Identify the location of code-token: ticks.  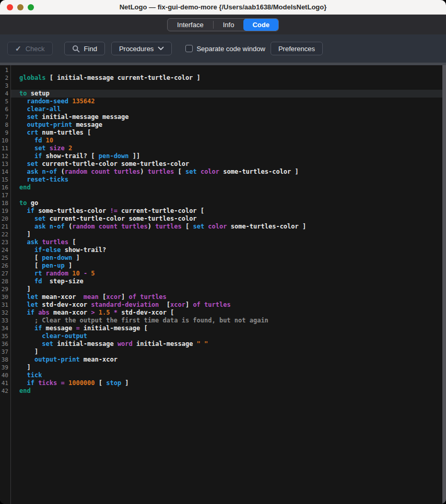
(48, 383).